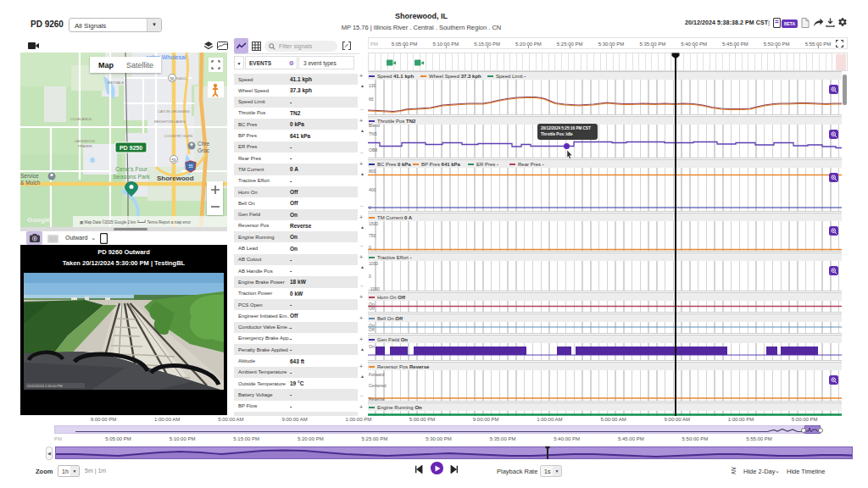  What do you see at coordinates (131, 176) in the screenshot?
I see `svg-text: Seasons Park` at bounding box center [131, 176].